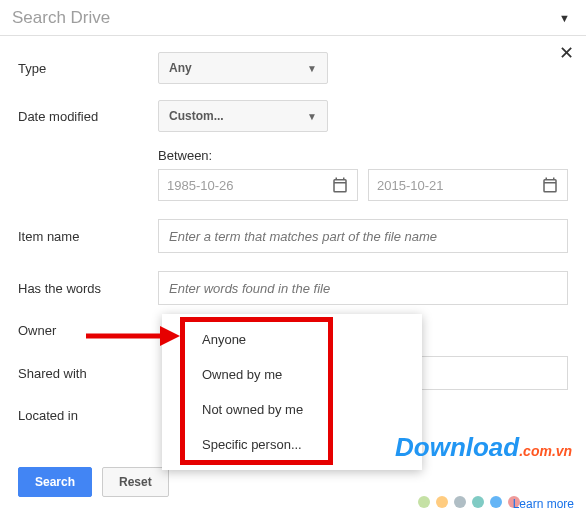 This screenshot has width=586, height=521. What do you see at coordinates (292, 444) in the screenshot?
I see `owner-option-specific-person: Specific person...` at bounding box center [292, 444].